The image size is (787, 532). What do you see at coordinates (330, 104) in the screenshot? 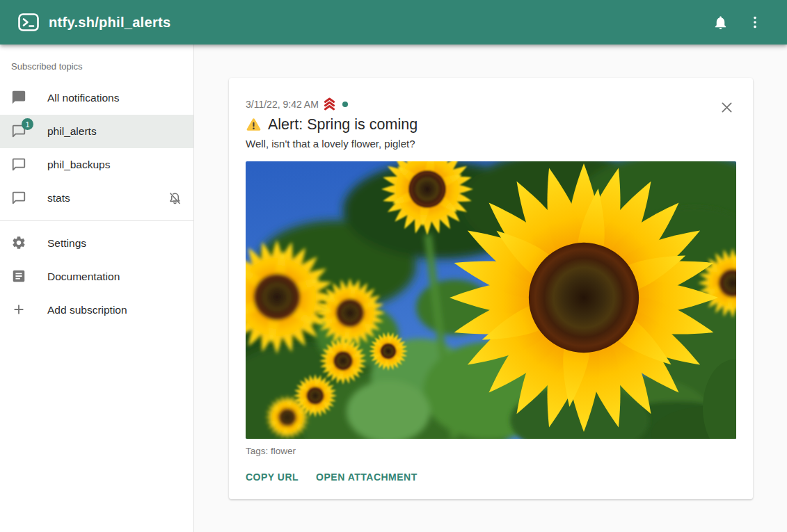
I see `priority-max-icon` at bounding box center [330, 104].